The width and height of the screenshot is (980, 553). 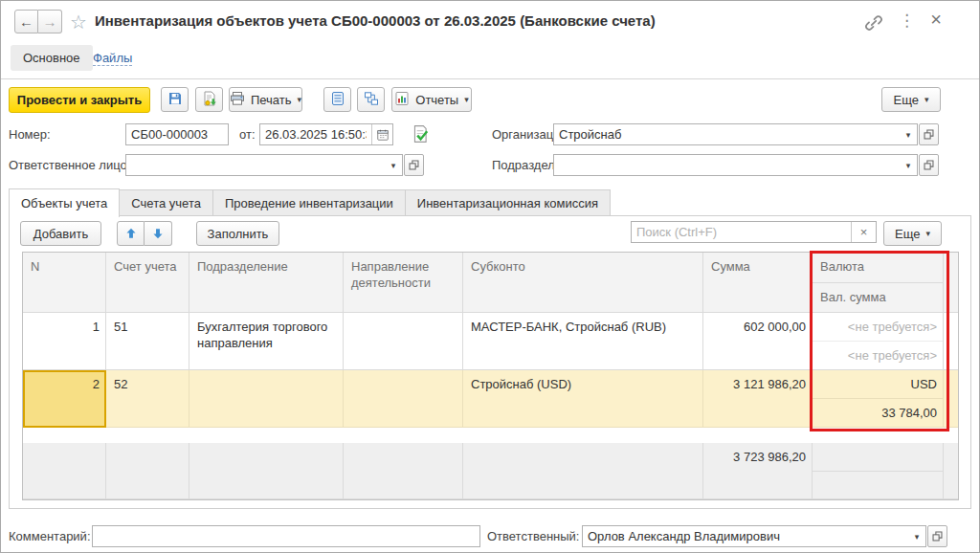 I want to click on cell-filler, so click(x=951, y=342).